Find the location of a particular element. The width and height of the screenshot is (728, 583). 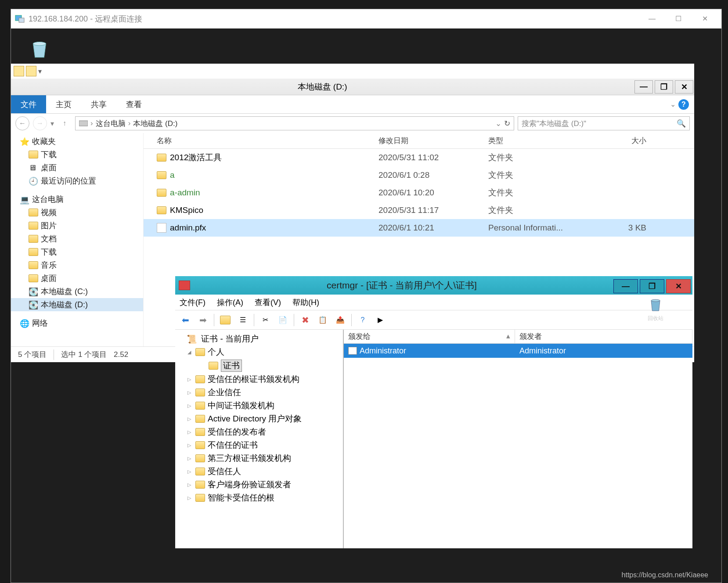

cut-icon: ✂ is located at coordinates (265, 320).